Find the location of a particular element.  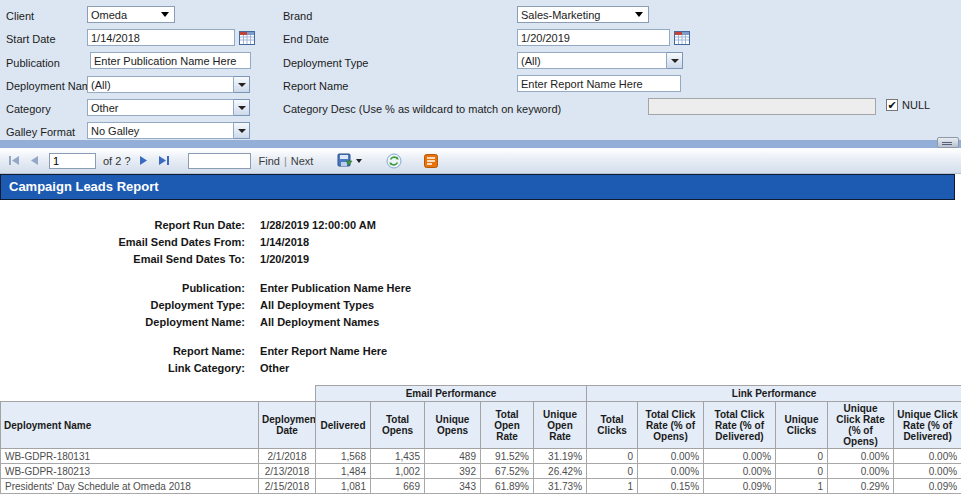

deployment-name-combo-value: (All) is located at coordinates (160, 84).